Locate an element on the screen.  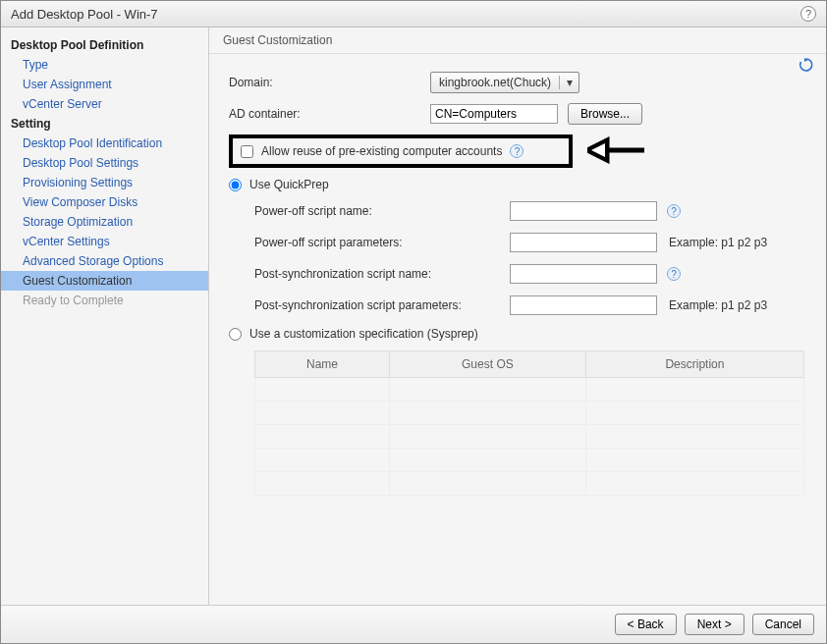
chevron-down-icon: ▾ is located at coordinates (569, 82).